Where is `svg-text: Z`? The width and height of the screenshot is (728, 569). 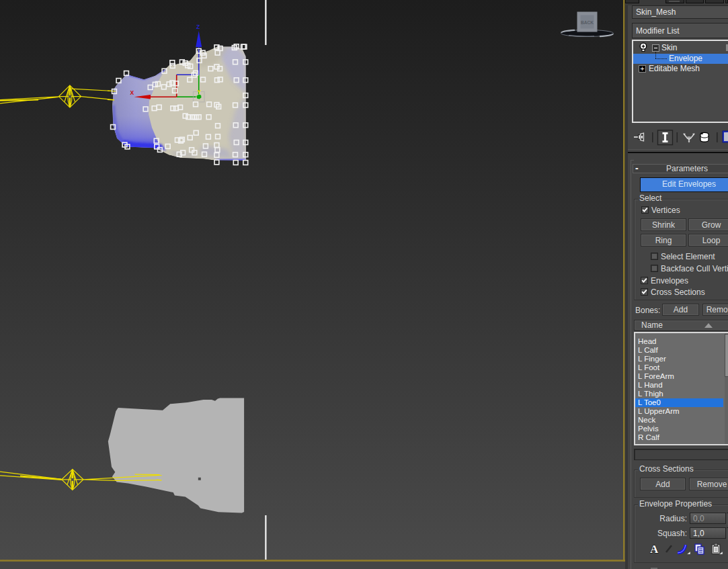 svg-text: Z is located at coordinates (198, 27).